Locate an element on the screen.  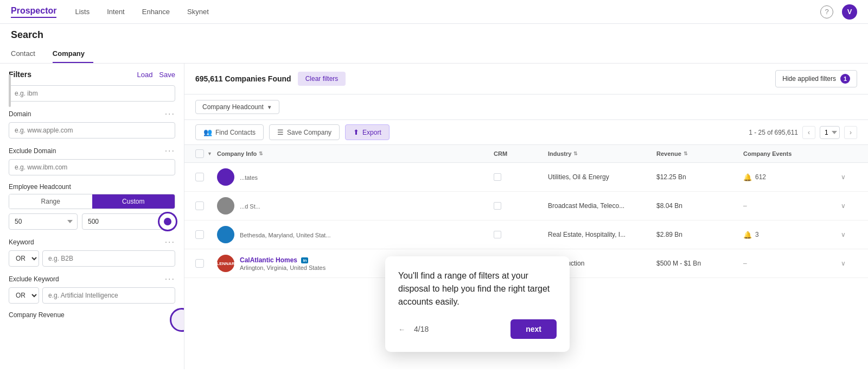
check-all-checkbox is located at coordinates (200, 154).